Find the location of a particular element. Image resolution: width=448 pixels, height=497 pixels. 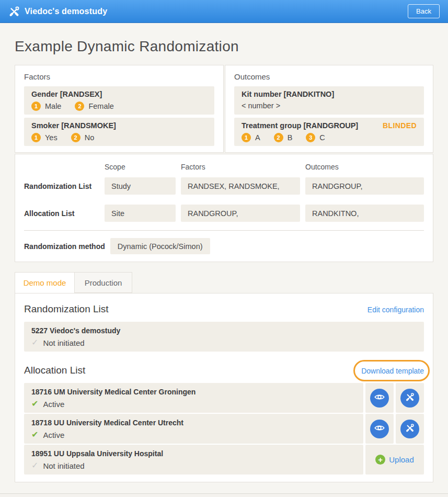

plus-icon: + is located at coordinates (381, 459).